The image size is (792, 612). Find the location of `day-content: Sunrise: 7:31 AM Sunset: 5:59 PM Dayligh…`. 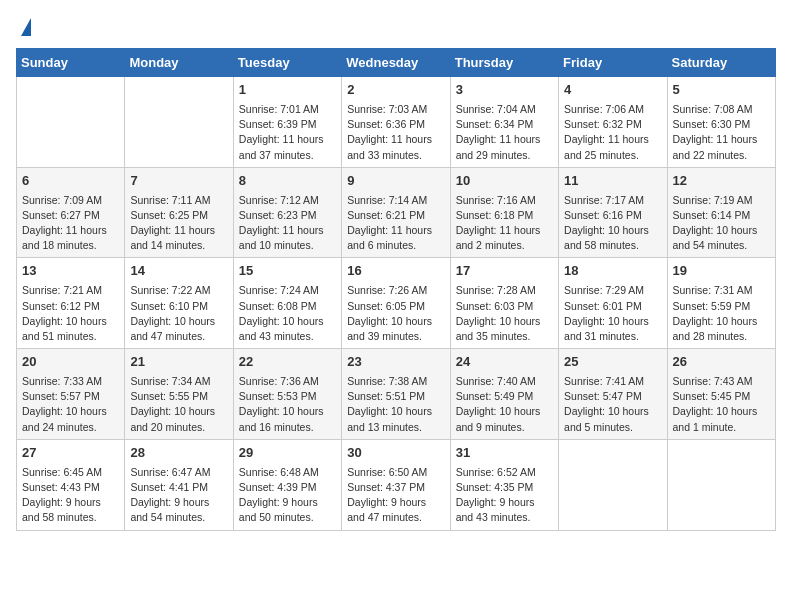

day-content: Sunrise: 7:31 AM Sunset: 5:59 PM Dayligh… is located at coordinates (722, 314).